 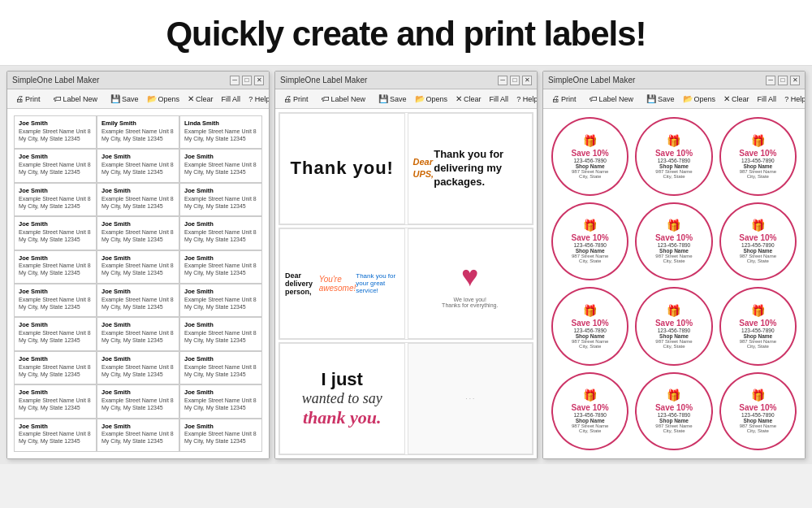 What do you see at coordinates (793, 99) in the screenshot?
I see `win3-help-btn: ? Help` at bounding box center [793, 99].